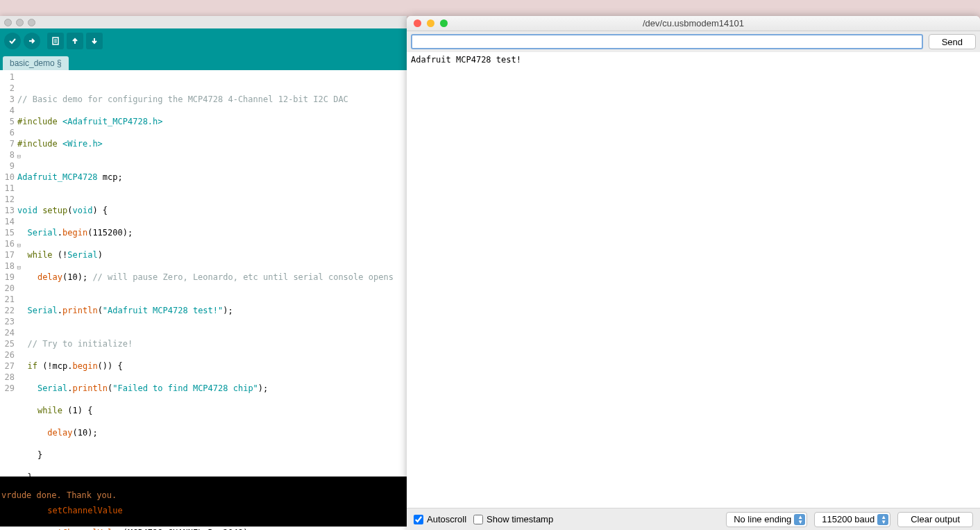 The image size is (980, 530). I want to click on line-number: 3, so click(7, 99).